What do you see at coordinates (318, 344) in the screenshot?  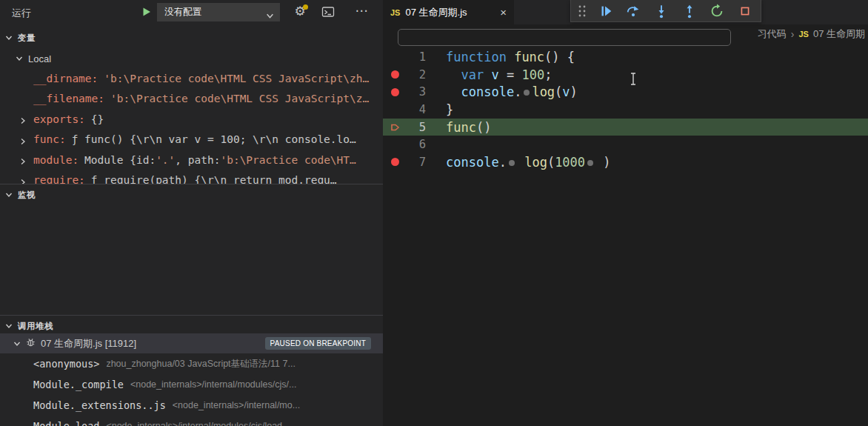 I see `paused-badge: PAUSED ON BREAKPOINT` at bounding box center [318, 344].